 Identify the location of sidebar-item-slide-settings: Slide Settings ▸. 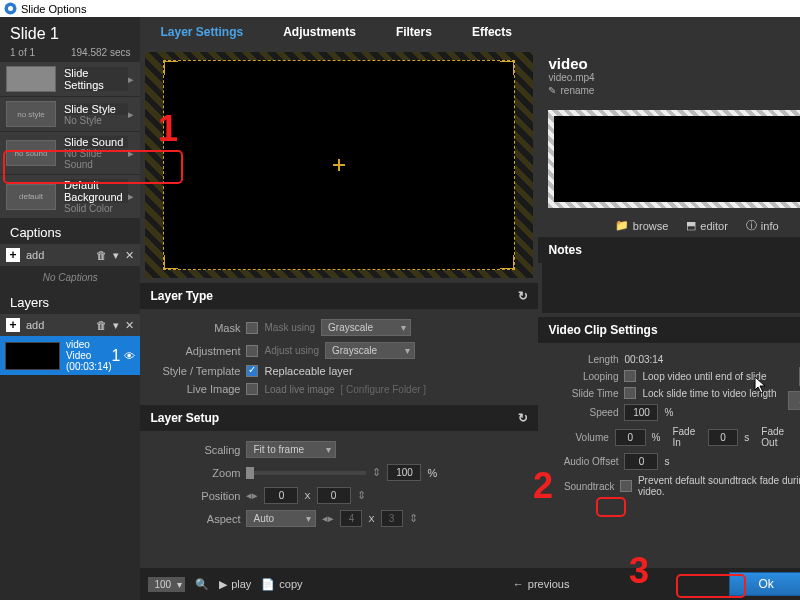
(70, 80).